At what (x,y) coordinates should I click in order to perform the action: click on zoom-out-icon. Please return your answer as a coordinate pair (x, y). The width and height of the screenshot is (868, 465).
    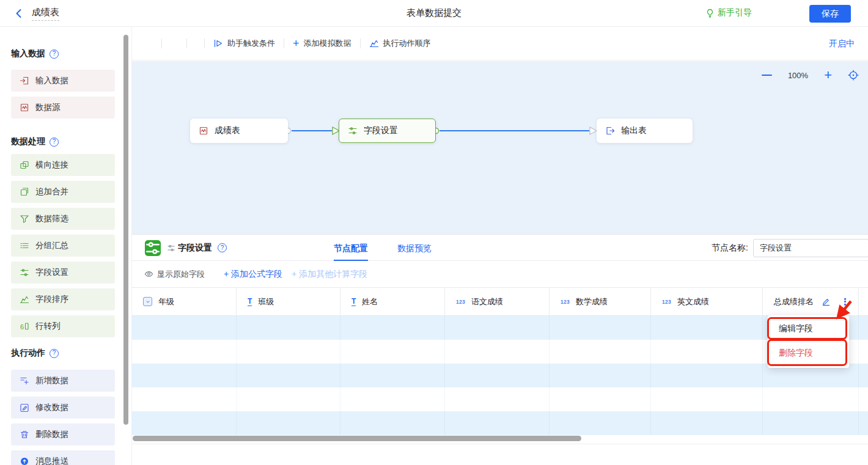
    Looking at the image, I should click on (767, 76).